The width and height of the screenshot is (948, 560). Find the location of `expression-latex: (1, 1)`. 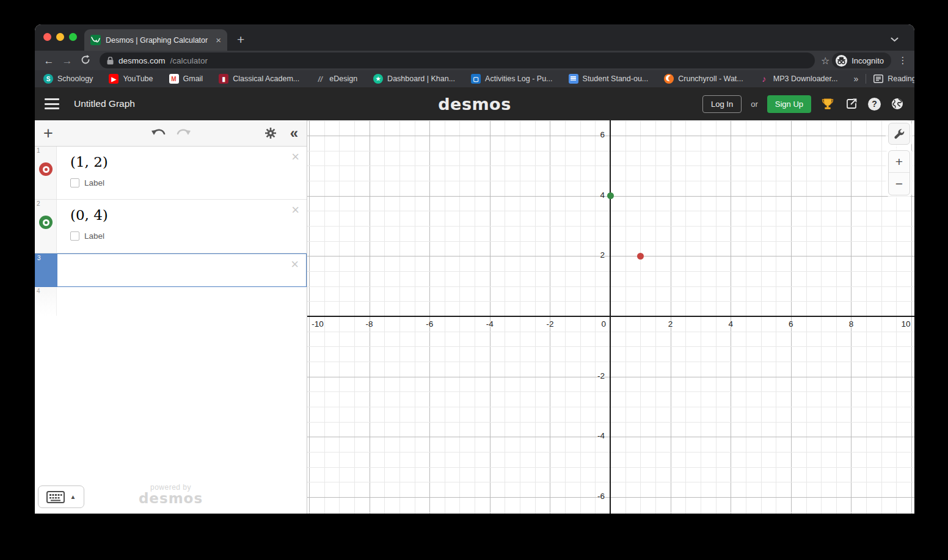

expression-latex: (1, 1) is located at coordinates (176, 162).